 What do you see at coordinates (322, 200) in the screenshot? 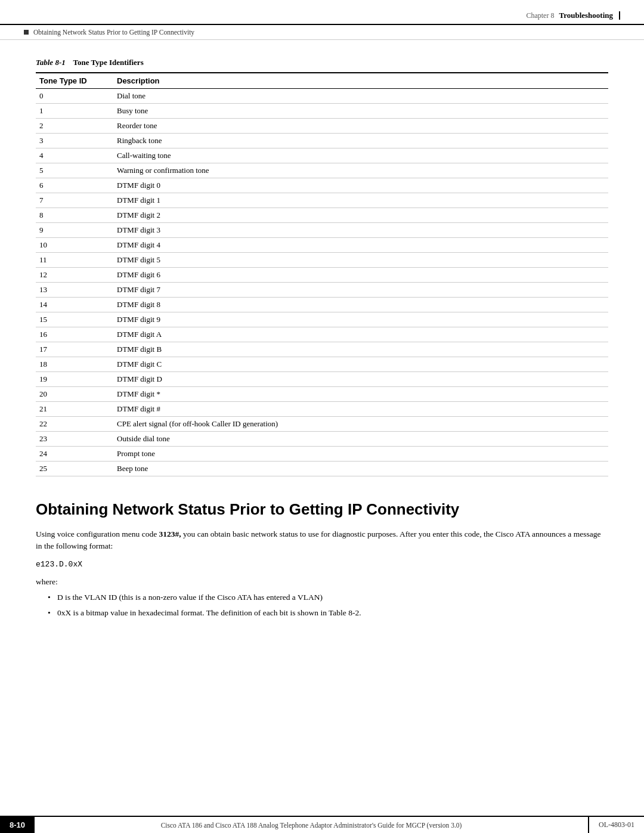
I see `table-row: 7DTMF digit 1` at bounding box center [322, 200].